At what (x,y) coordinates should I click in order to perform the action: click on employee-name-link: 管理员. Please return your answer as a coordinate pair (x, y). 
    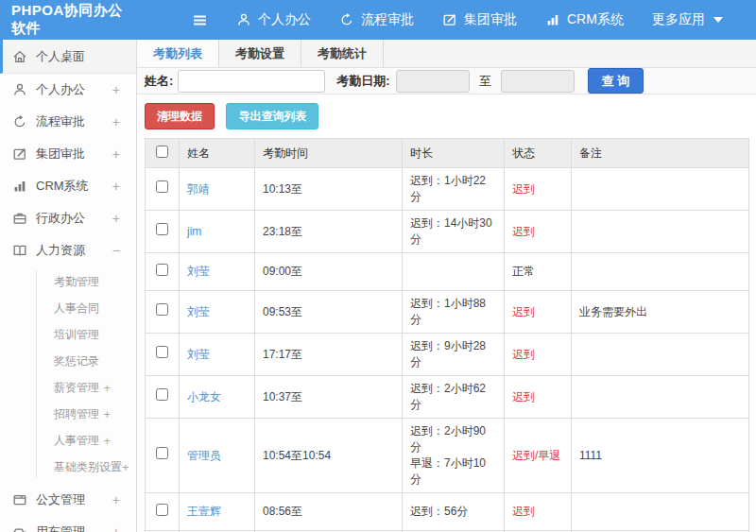
    Looking at the image, I should click on (204, 455).